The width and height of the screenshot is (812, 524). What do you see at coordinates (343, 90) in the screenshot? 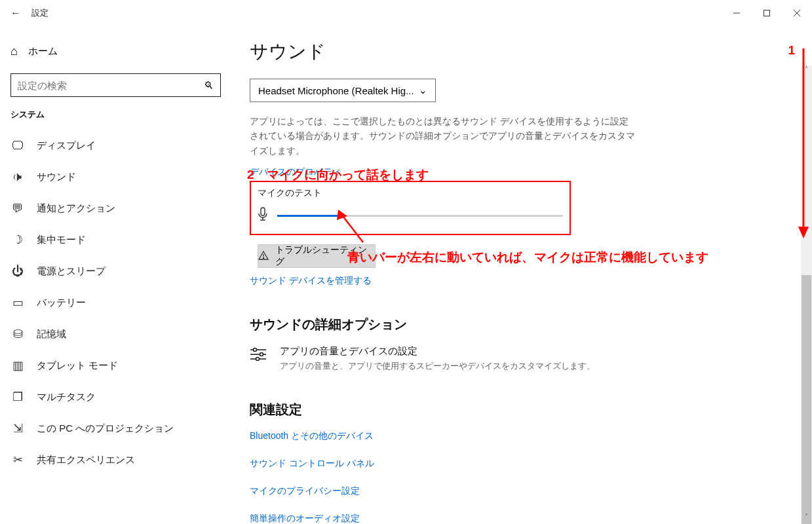
I see `input-device-dropdown: Headset Microphone (Realtek Hig... ⌄` at bounding box center [343, 90].